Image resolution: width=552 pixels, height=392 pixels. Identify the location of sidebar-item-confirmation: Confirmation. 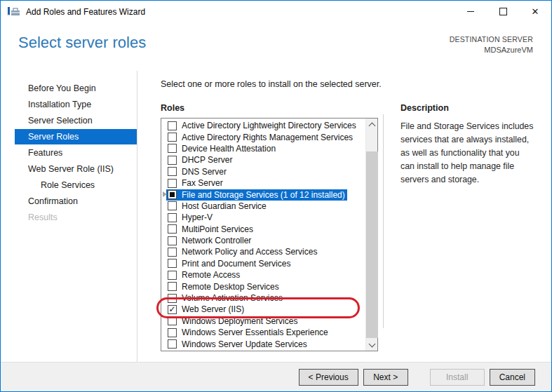
(76, 201).